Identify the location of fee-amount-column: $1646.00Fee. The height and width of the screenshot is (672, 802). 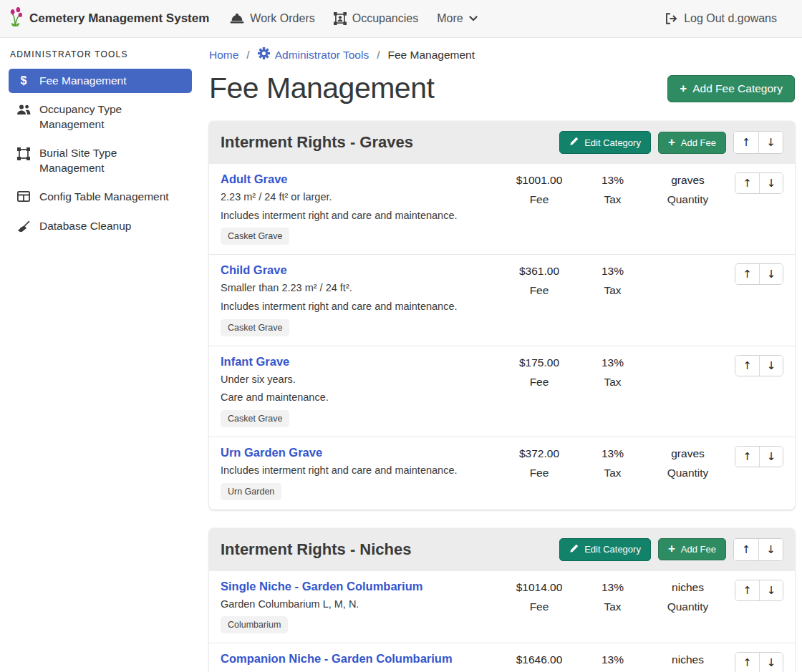
(539, 662).